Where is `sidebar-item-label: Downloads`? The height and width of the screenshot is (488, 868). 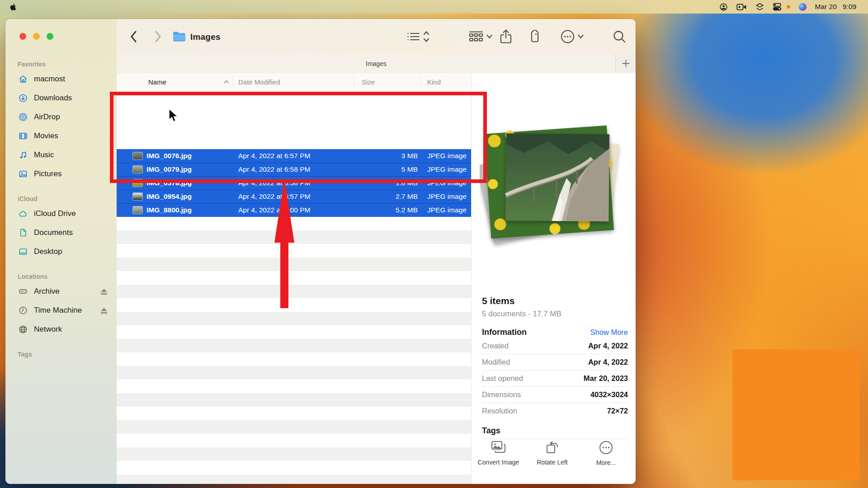 sidebar-item-label: Downloads is located at coordinates (53, 98).